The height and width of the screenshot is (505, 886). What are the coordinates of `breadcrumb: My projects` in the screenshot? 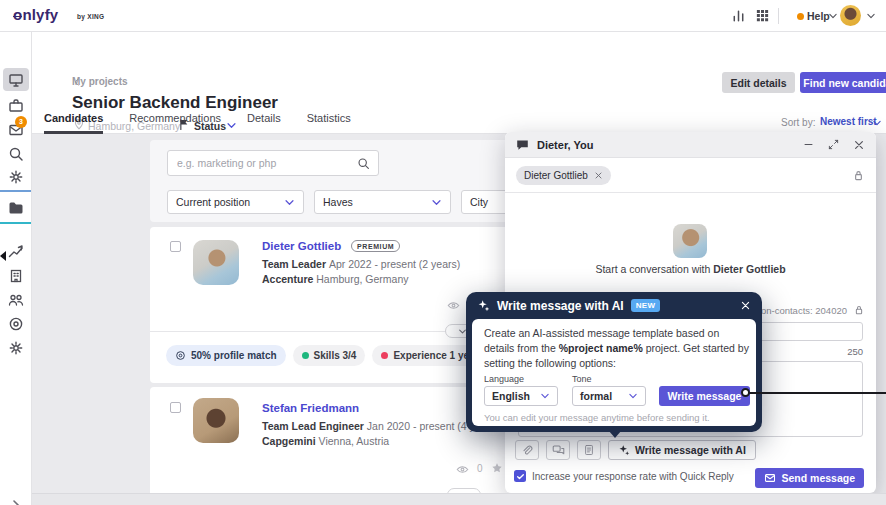 It's located at (100, 82).